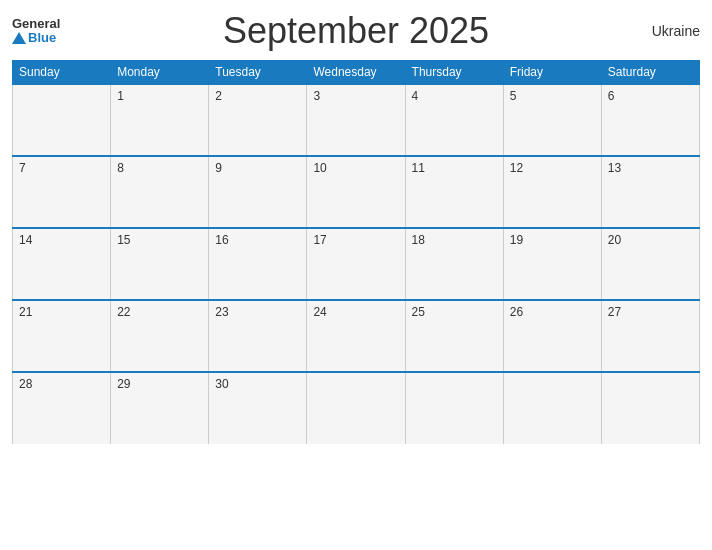  I want to click on day-number: 27, so click(614, 312).